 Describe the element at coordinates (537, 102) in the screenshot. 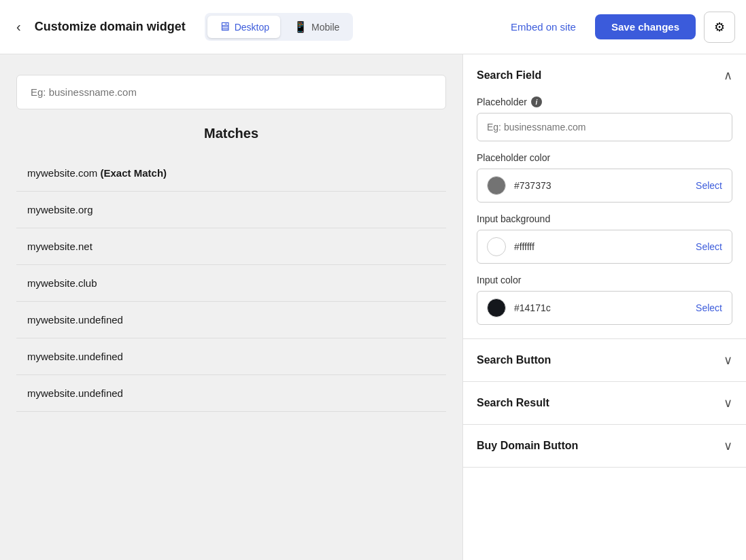

I see `info-icon: i` at that location.